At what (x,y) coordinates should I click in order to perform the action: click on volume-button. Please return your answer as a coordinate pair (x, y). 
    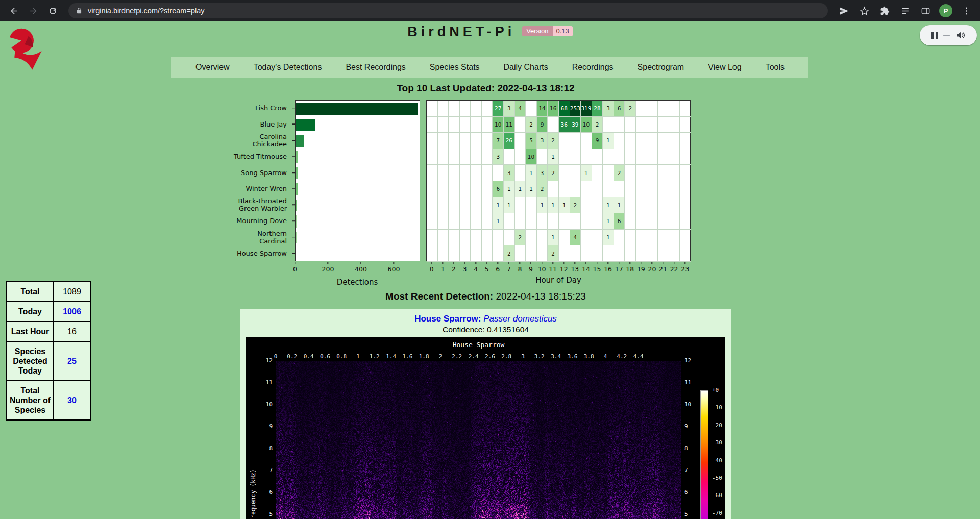
    Looking at the image, I should click on (961, 35).